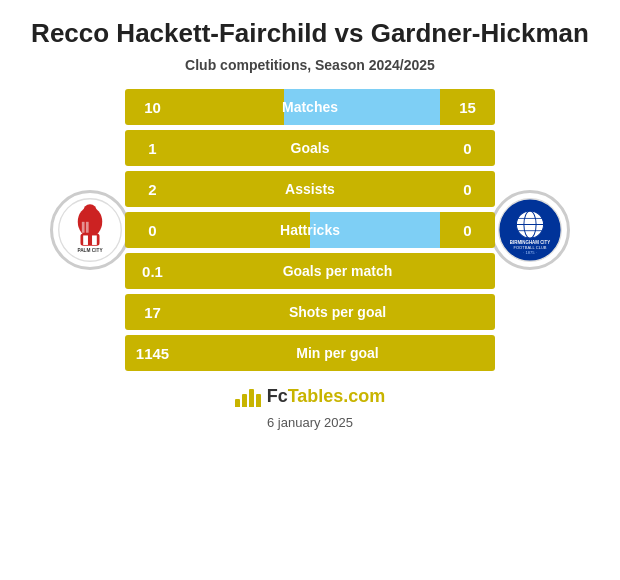 The width and height of the screenshot is (620, 580). Describe the element at coordinates (326, 396) in the screenshot. I see `watermark-text: FcTables.com` at that location.